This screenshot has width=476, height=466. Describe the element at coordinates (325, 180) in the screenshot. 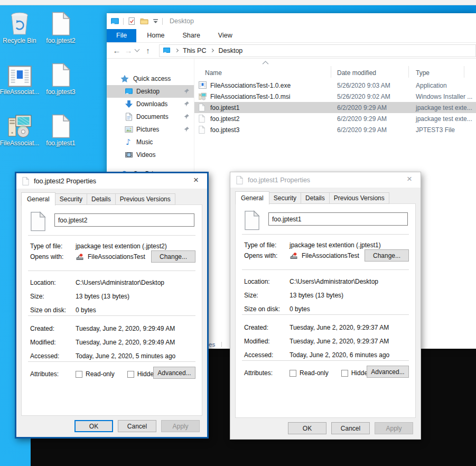

I see `dialog-titlebar: foo.jptest1 Properties ×` at that location.